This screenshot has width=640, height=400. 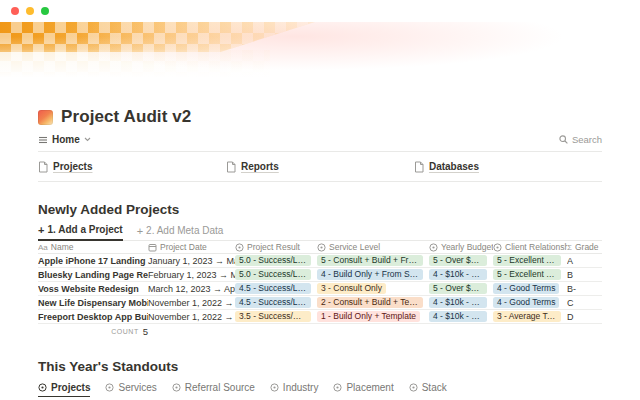 I want to click on count-calculation: COUNT 5, so click(x=93, y=332).